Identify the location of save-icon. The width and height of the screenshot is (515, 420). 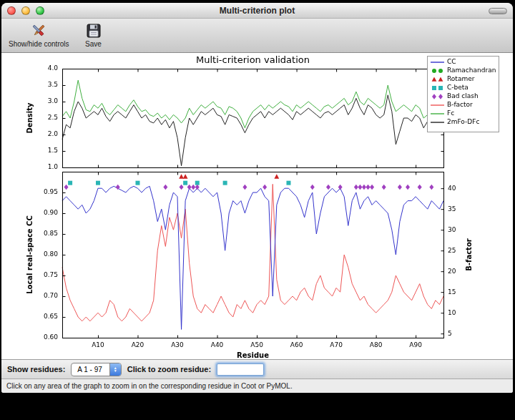
(94, 30).